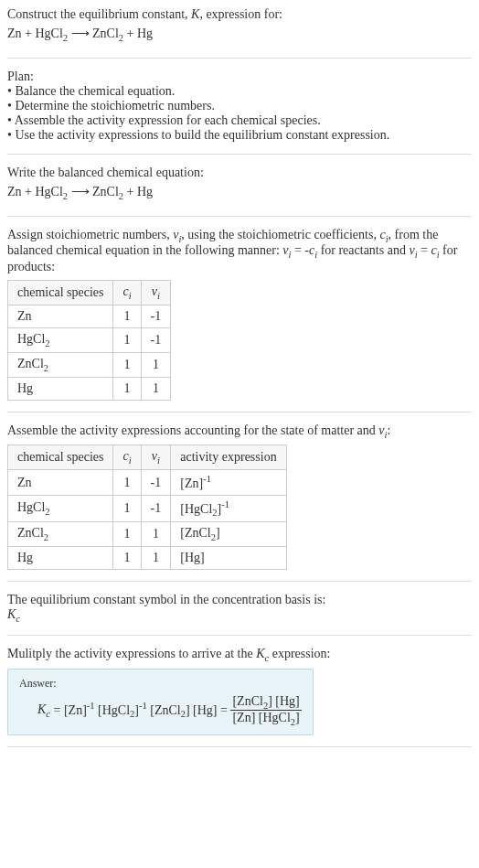 Image resolution: width=479 pixels, height=868 pixels. Describe the element at coordinates (240, 15) in the screenshot. I see `intro-line: Construct the equilibrium constant, K, e…` at that location.